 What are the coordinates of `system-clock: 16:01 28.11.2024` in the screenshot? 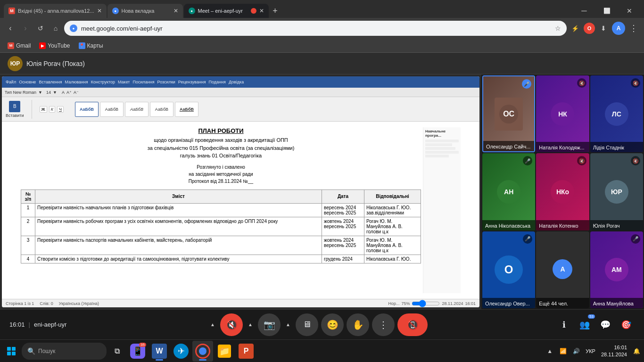 It's located at (614, 351).